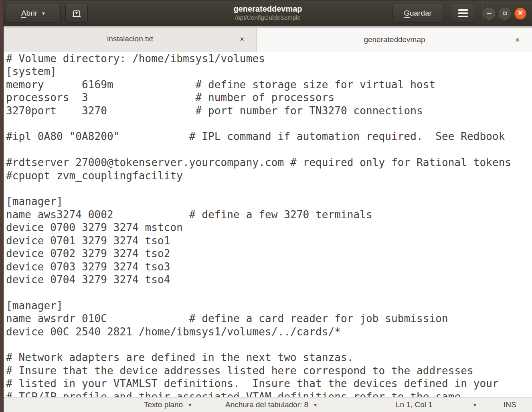  I want to click on maximize-icon, so click(505, 14).